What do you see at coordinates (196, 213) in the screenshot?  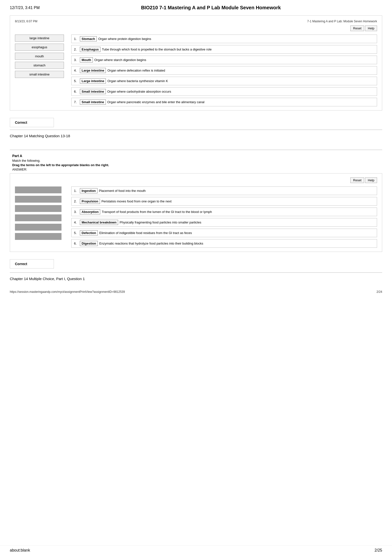 I see `section2-container: Reset Help 1. Ingestion Placement of foo…` at bounding box center [196, 213].